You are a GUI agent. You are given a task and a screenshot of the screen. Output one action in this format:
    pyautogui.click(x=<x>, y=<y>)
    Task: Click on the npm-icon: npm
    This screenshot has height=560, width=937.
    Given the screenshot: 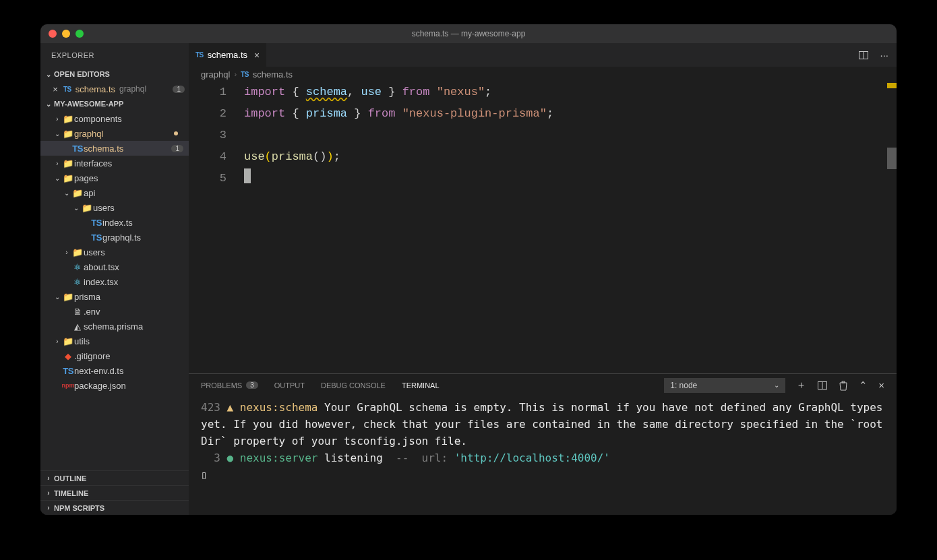 What is the action you would take?
    pyautogui.click(x=68, y=385)
    